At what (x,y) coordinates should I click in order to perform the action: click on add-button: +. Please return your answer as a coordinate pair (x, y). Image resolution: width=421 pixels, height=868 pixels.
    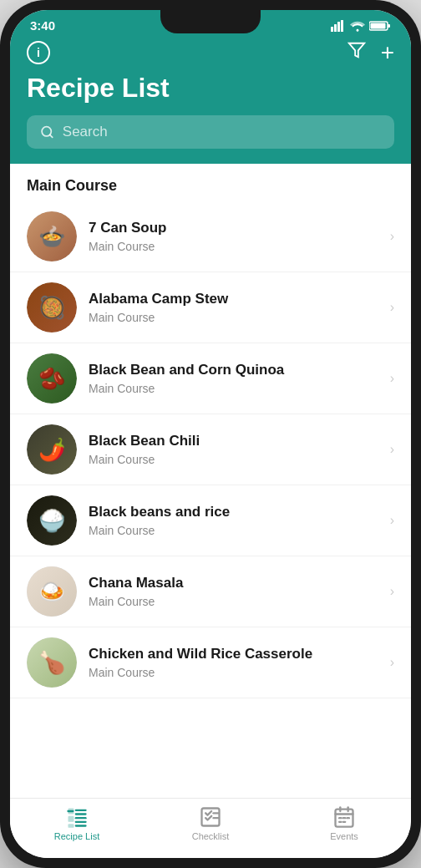
    Looking at the image, I should click on (388, 53).